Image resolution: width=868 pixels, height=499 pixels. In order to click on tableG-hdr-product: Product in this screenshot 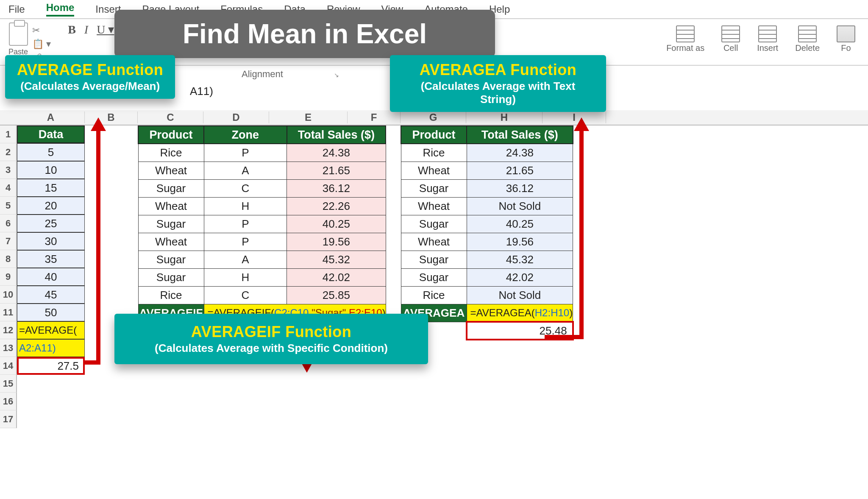, I will do `click(434, 135)`.